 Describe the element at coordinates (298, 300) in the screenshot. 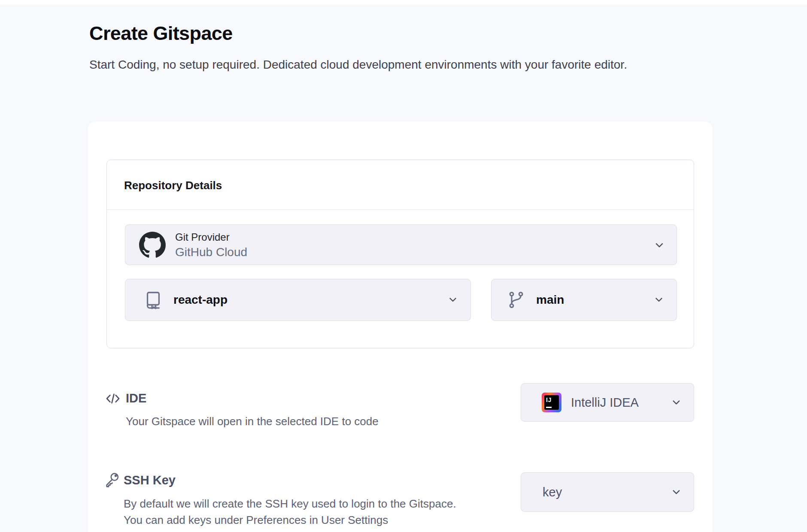

I see `repository-select: react-app` at that location.